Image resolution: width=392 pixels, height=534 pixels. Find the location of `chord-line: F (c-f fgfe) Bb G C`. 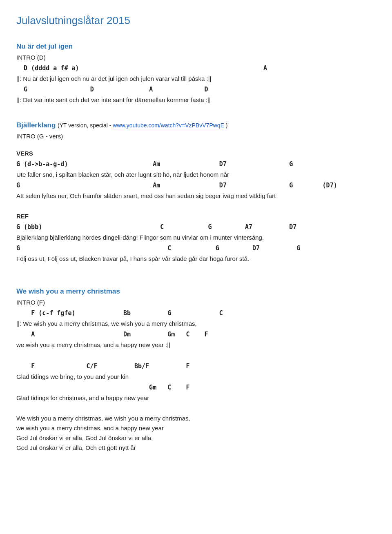

chord-line: F (c-f fgfe) Bb G C is located at coordinates (196, 313).